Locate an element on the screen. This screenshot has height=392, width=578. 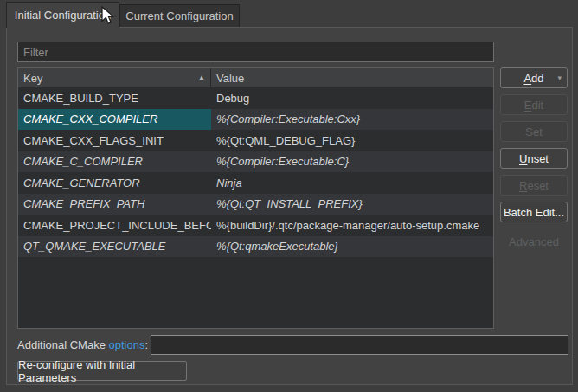
table-row: CMAKE_C_COMPILER%{Compiler:Executable:C} is located at coordinates (256, 163).